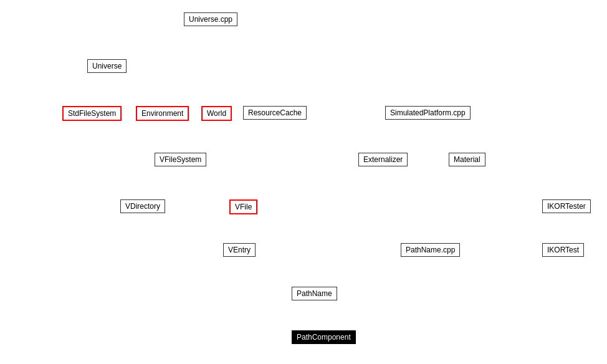 This screenshot has width=607, height=364. Describe the element at coordinates (239, 250) in the screenshot. I see `ventry-node: VEntry` at that location.